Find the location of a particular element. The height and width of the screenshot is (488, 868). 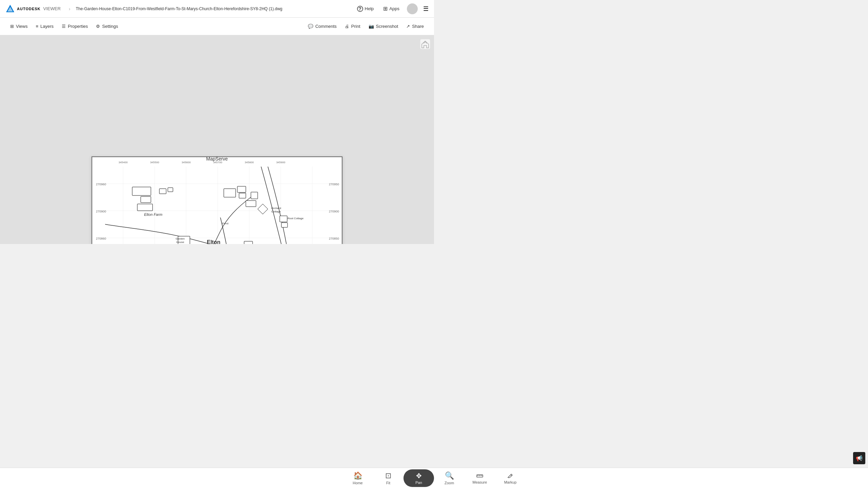

settings-label: Settings is located at coordinates (110, 26).